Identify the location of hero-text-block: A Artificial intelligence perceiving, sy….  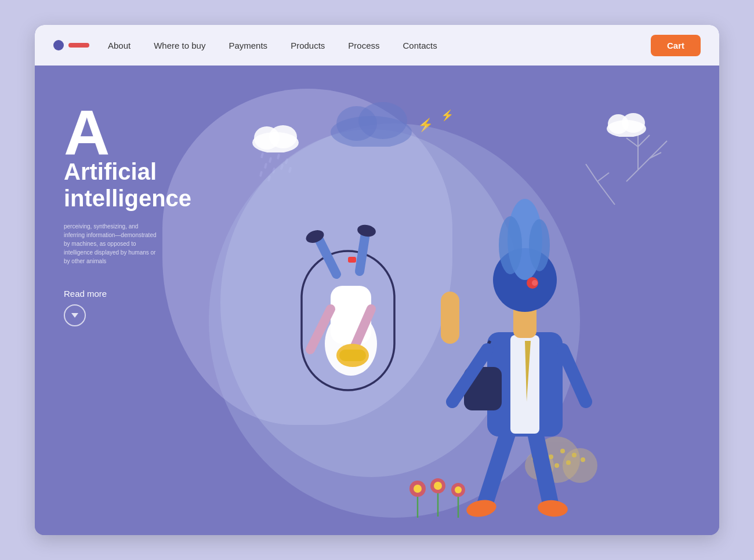
(128, 213).